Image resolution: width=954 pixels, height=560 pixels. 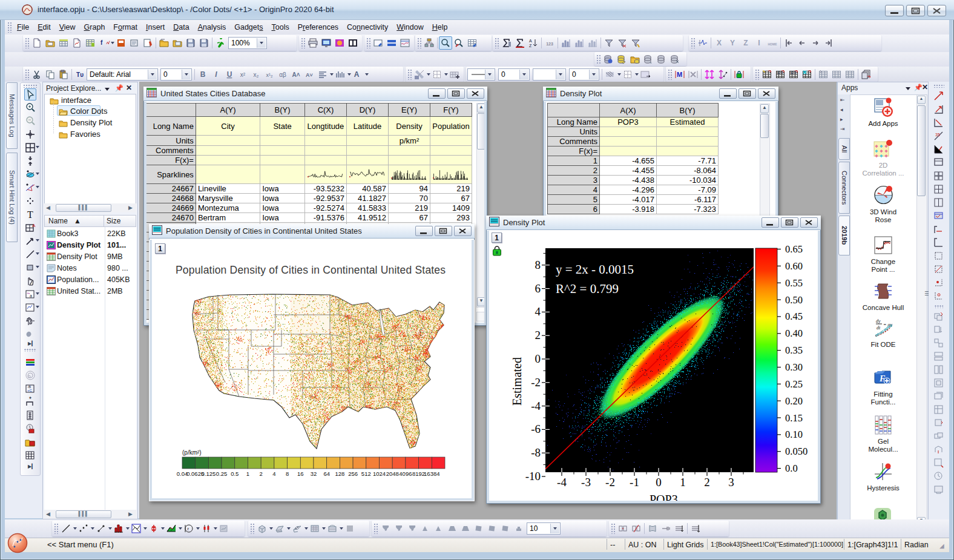 What do you see at coordinates (794, 435) in the screenshot?
I see `svg-text: 0.10` at bounding box center [794, 435].